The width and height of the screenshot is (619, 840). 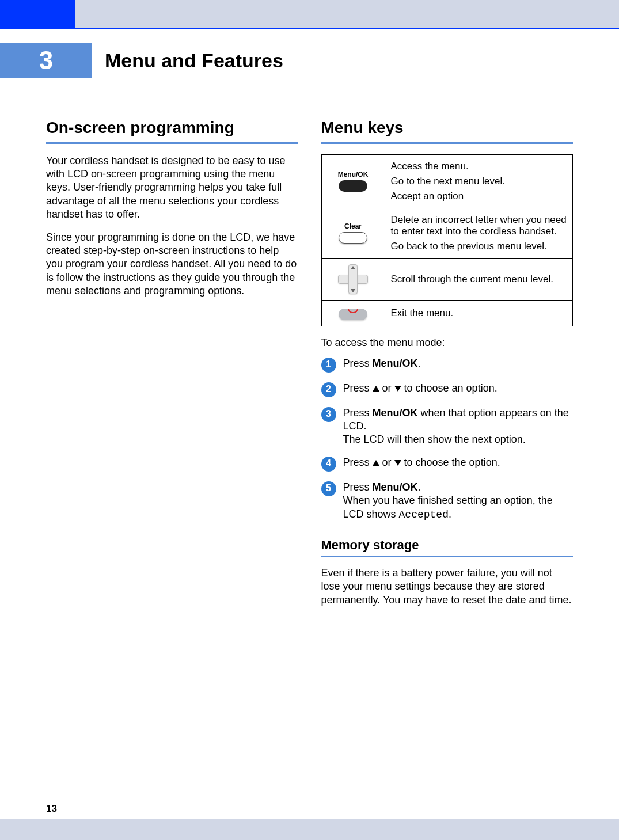 I want to click on menu-keys-table: Menu/OK Access the menu. Go to the next …, so click(x=447, y=241).